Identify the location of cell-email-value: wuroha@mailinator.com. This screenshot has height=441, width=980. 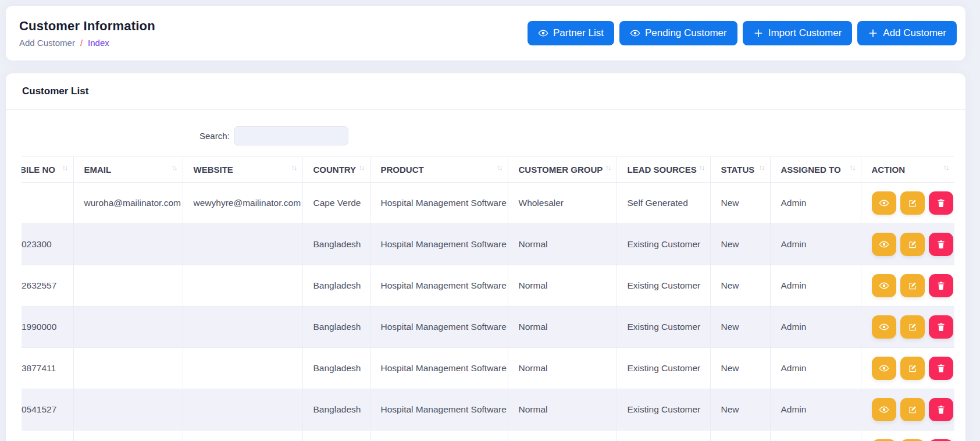
(133, 202).